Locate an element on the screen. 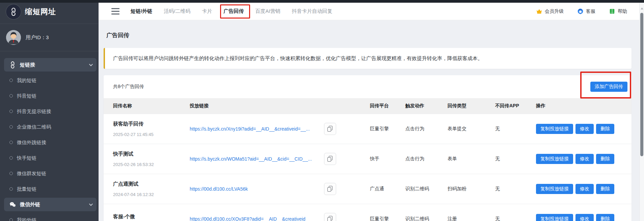  table-row: 广点通测试2024-07-04 16:12:32 https://00d.dl1… is located at coordinates (368, 189).